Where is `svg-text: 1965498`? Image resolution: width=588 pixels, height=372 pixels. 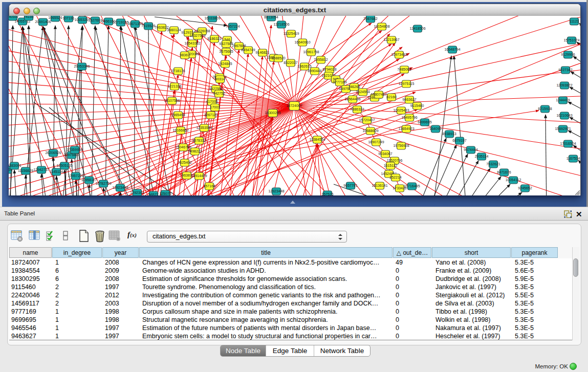 svg-text: 1965498 is located at coordinates (178, 115).